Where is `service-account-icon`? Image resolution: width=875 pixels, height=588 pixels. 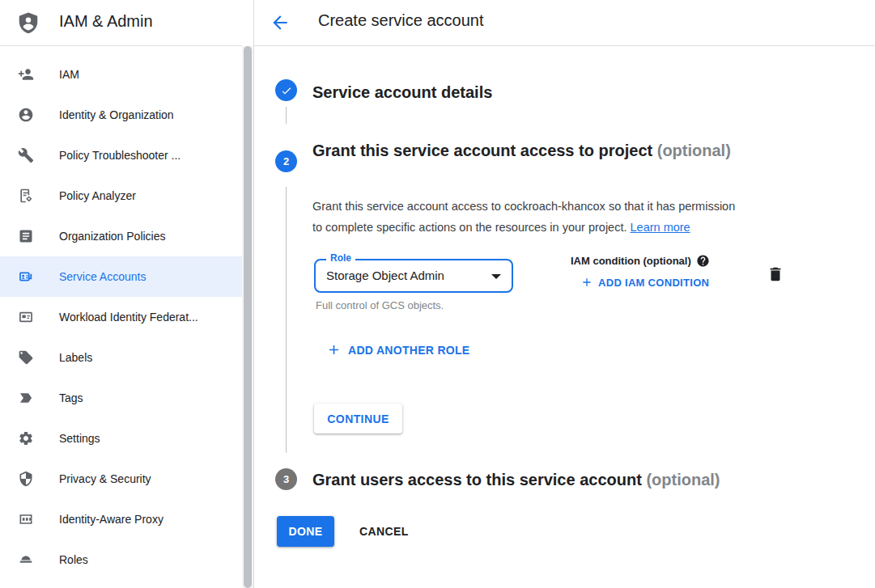 service-account-icon is located at coordinates (26, 277).